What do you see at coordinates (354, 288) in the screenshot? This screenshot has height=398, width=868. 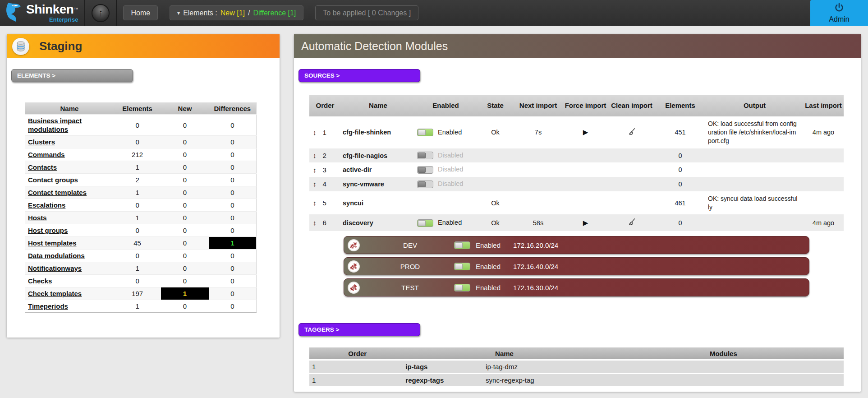 I see `gears-icon` at bounding box center [354, 288].